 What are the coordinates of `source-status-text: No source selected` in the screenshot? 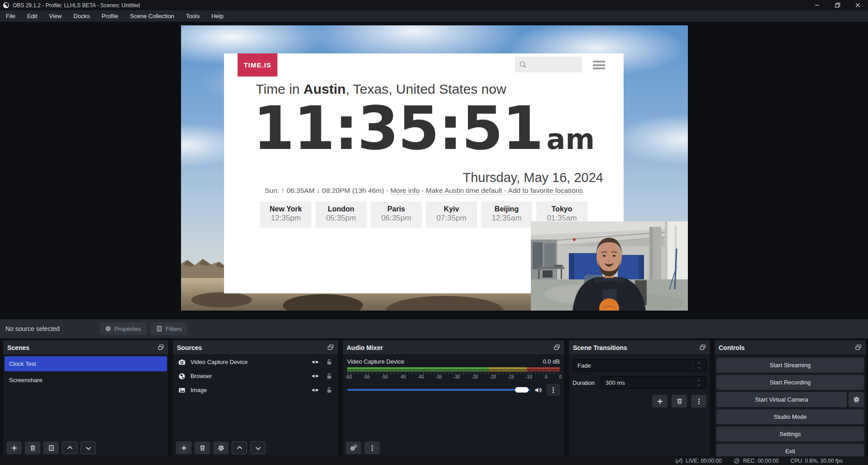 It's located at (33, 329).